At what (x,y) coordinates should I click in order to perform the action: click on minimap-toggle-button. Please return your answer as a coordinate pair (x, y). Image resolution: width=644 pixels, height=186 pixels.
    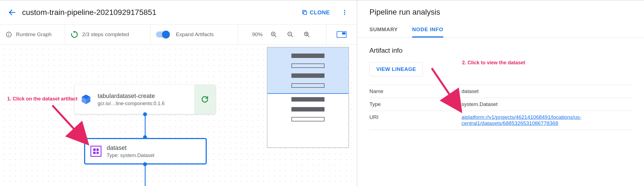
    Looking at the image, I should click on (342, 34).